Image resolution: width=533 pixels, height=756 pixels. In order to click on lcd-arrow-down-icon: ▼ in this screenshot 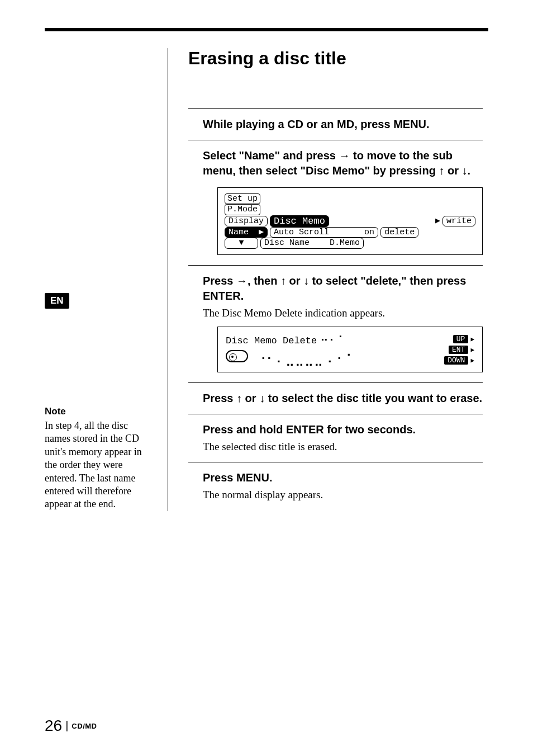, I will do `click(241, 243)`.